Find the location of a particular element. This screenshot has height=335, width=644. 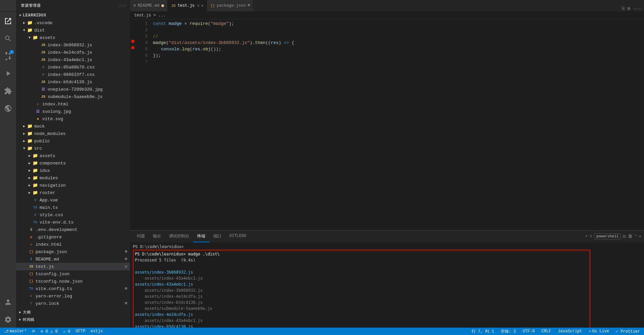

terminal-link-2: assets/index-43a4ebc1.js is located at coordinates (362, 284).